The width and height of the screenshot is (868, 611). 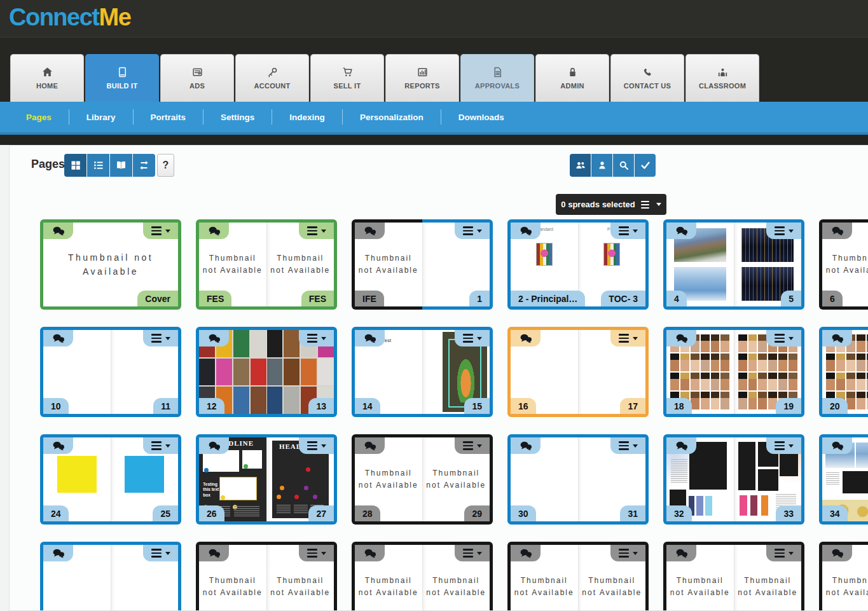 What do you see at coordinates (307, 117) in the screenshot?
I see `subnav-item-indexing: Indexing` at bounding box center [307, 117].